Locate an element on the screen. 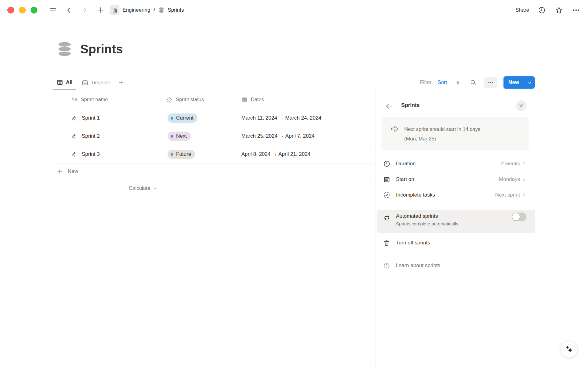  updates-button is located at coordinates (542, 10).